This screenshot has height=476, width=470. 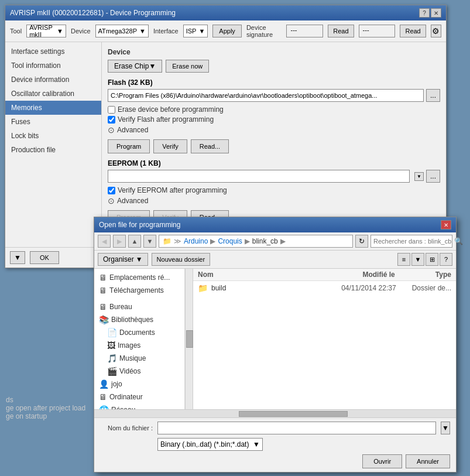 What do you see at coordinates (256, 444) in the screenshot?
I see `filetype-arrow: ▼` at bounding box center [256, 444].